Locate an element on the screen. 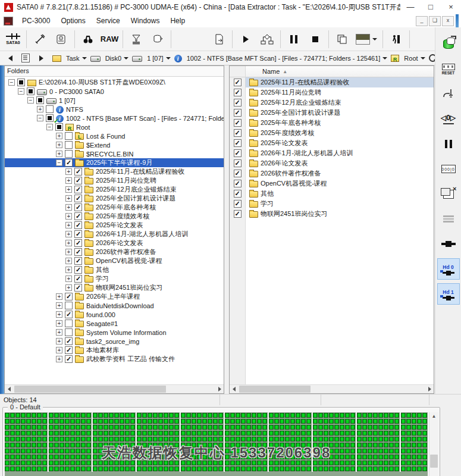  tree-row: +2025年11月-在线精品课程验收 is located at coordinates (114, 171).